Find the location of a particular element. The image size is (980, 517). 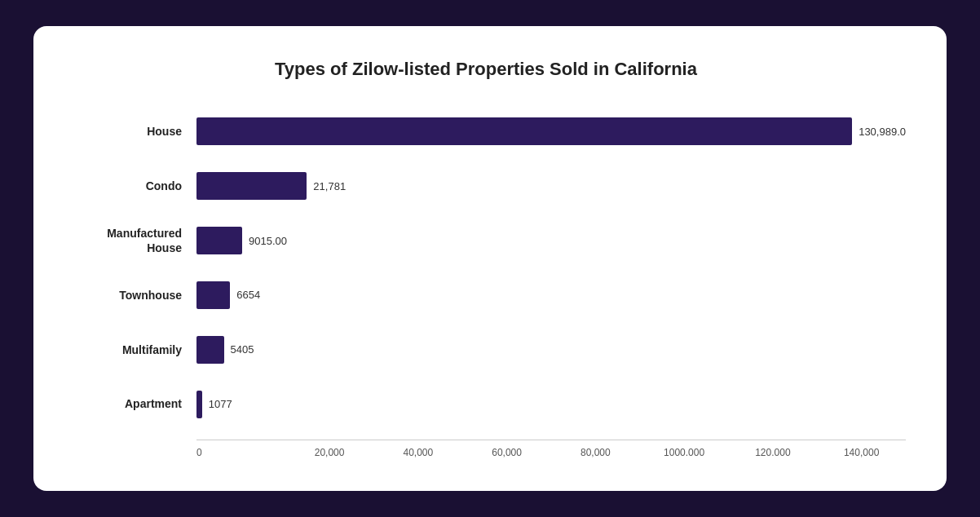

bar-track: 5405 is located at coordinates (551, 350).